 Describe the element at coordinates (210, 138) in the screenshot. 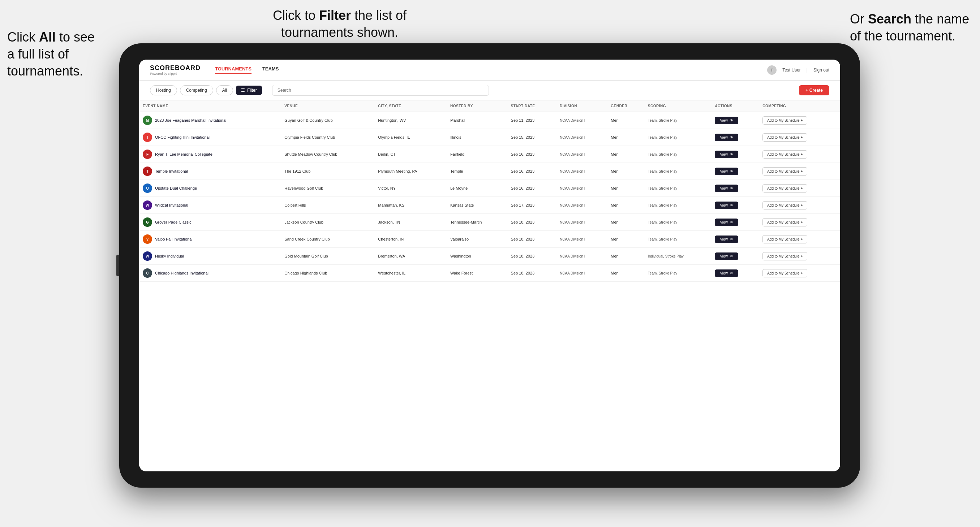

I see `cell-event-name: I OFCC Fighting Illini Invitational` at that location.